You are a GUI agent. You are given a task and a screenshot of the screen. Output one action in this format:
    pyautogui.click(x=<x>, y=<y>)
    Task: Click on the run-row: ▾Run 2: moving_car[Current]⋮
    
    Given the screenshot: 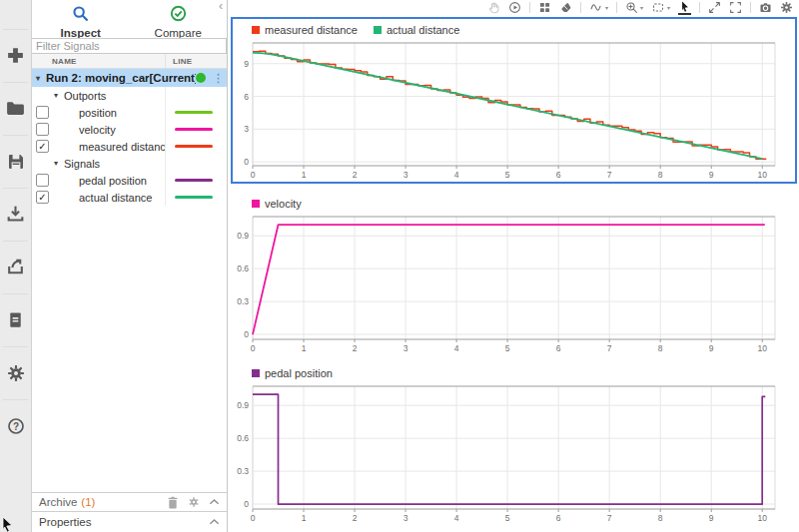 What is the action you would take?
    pyautogui.click(x=130, y=78)
    